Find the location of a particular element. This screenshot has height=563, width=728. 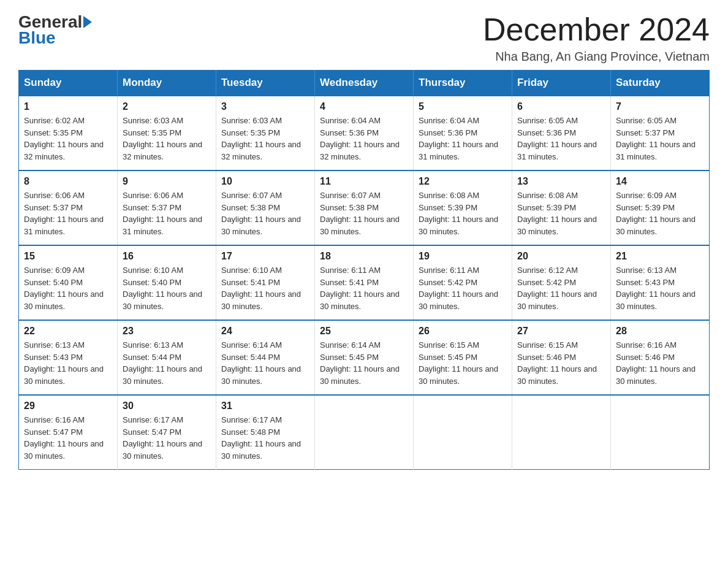

day-info: Sunrise: 6:15 AM Sunset: 5:46 PM Dayligh… is located at coordinates (561, 363).